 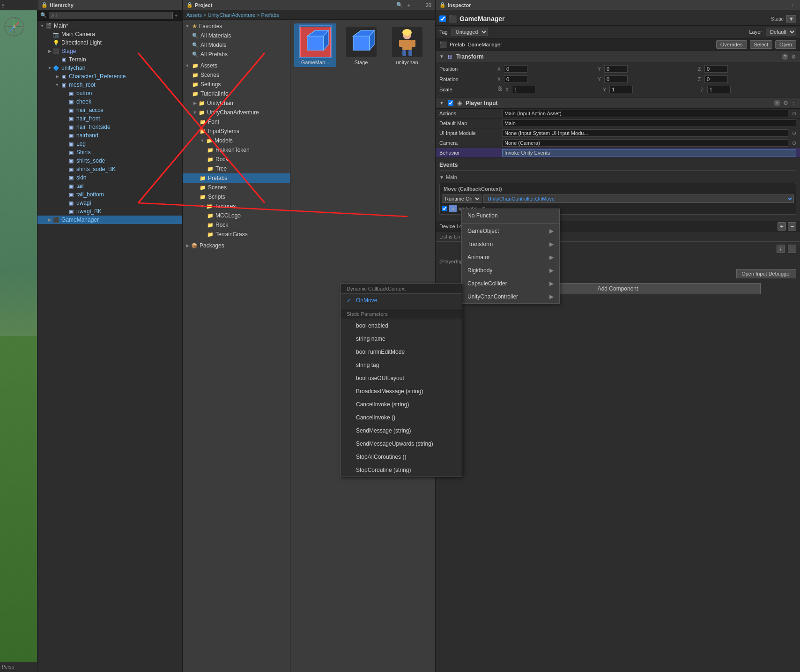 I want to click on assets-header: ▼ 📁 Assets, so click(x=236, y=66).